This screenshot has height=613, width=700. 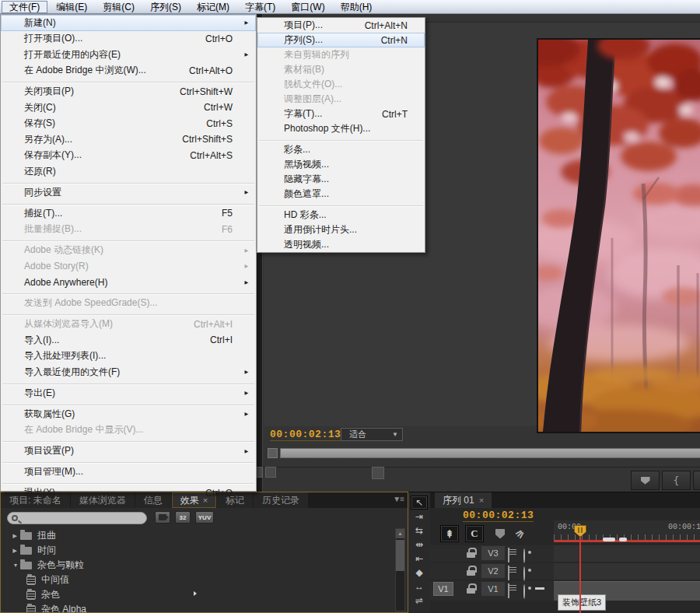 What do you see at coordinates (341, 70) in the screenshot?
I see `submenu-item: 素材箱(B)` at bounding box center [341, 70].